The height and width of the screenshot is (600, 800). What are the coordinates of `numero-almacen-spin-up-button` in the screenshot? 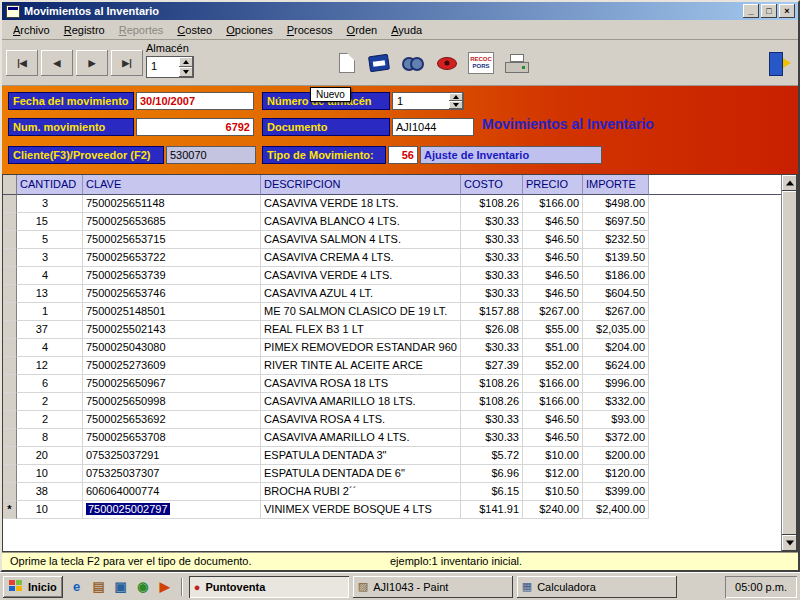 It's located at (456, 97).